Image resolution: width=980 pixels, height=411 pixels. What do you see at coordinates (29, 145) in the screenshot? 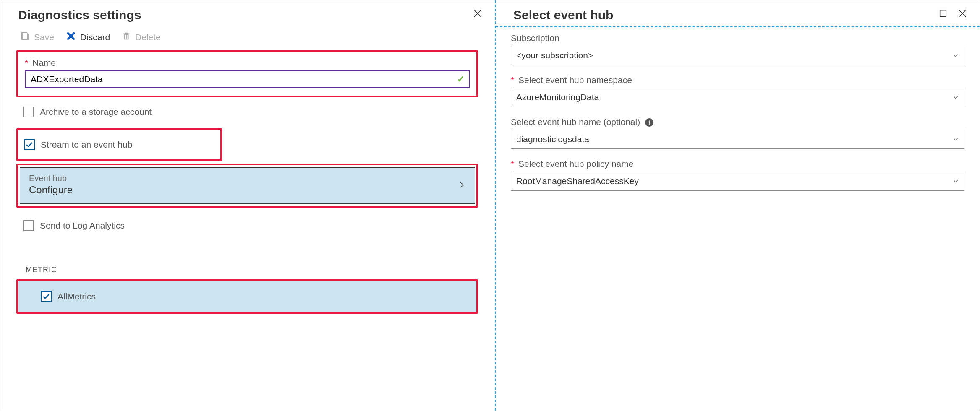
I see `stream-checkbox` at bounding box center [29, 145].